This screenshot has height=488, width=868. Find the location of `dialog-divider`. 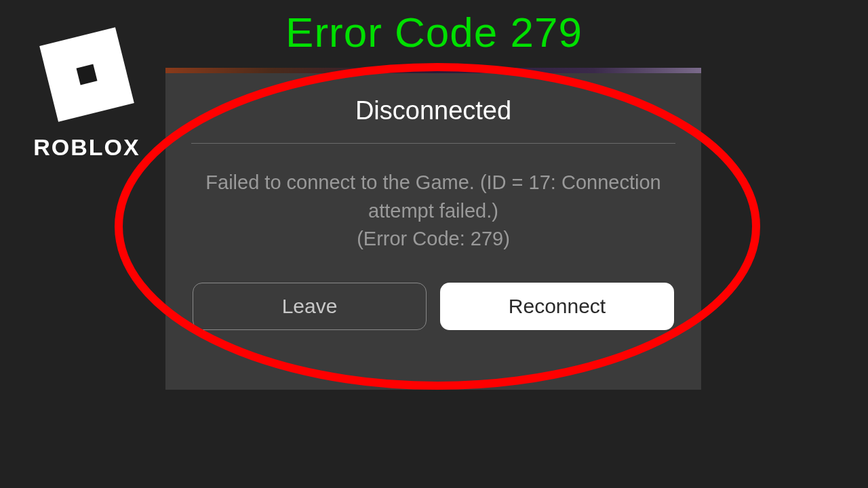

dialog-divider is located at coordinates (433, 144).